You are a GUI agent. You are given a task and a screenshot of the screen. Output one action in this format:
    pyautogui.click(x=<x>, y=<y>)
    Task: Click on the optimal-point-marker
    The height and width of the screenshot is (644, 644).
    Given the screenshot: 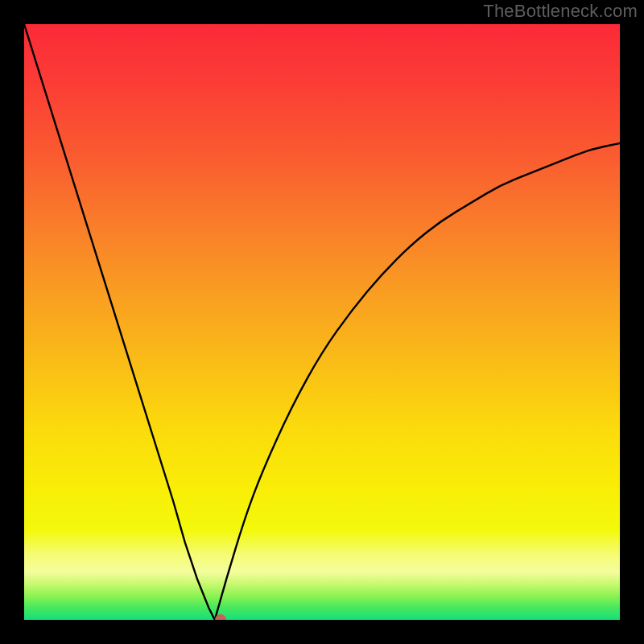 What is the action you would take?
    pyautogui.click(x=221, y=617)
    